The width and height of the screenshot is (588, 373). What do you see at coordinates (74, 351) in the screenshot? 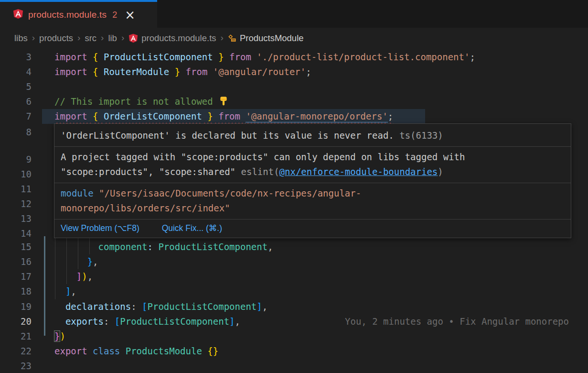
I see `code-token: export` at bounding box center [74, 351].